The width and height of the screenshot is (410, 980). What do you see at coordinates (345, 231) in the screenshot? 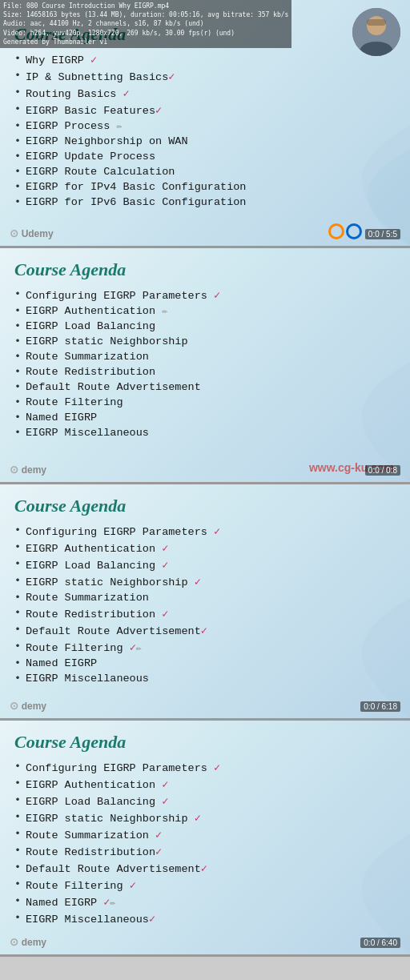
I see `oo-logo` at bounding box center [345, 231].